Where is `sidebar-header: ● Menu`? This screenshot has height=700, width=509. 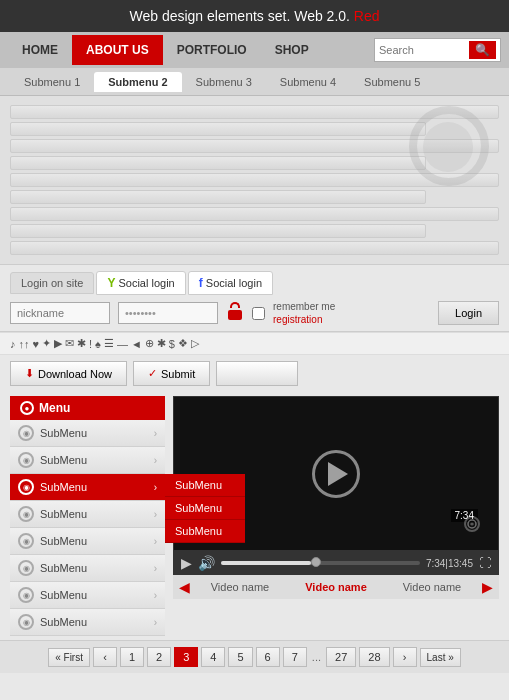 sidebar-header: ● Menu is located at coordinates (88, 408).